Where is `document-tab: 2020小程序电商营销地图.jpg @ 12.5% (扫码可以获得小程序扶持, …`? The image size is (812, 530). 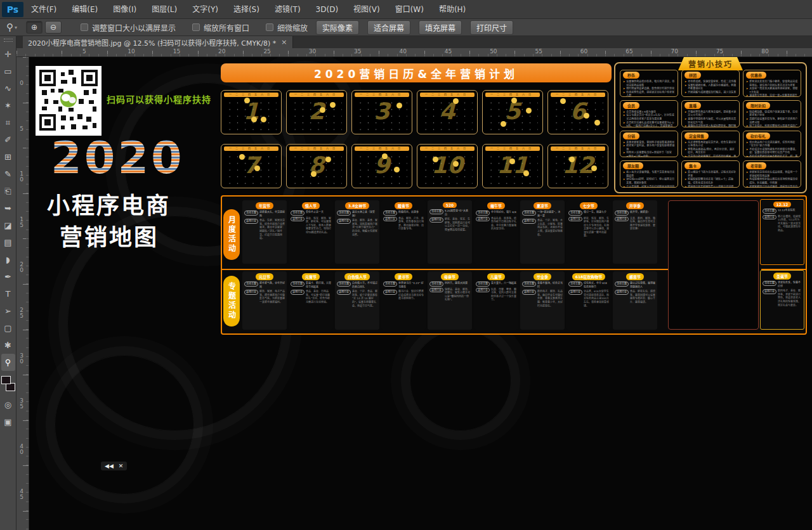 document-tab: 2020小程序电商营销地图.jpg @ 12.5% (扫码可以获得小程序扶持, … is located at coordinates (158, 42).